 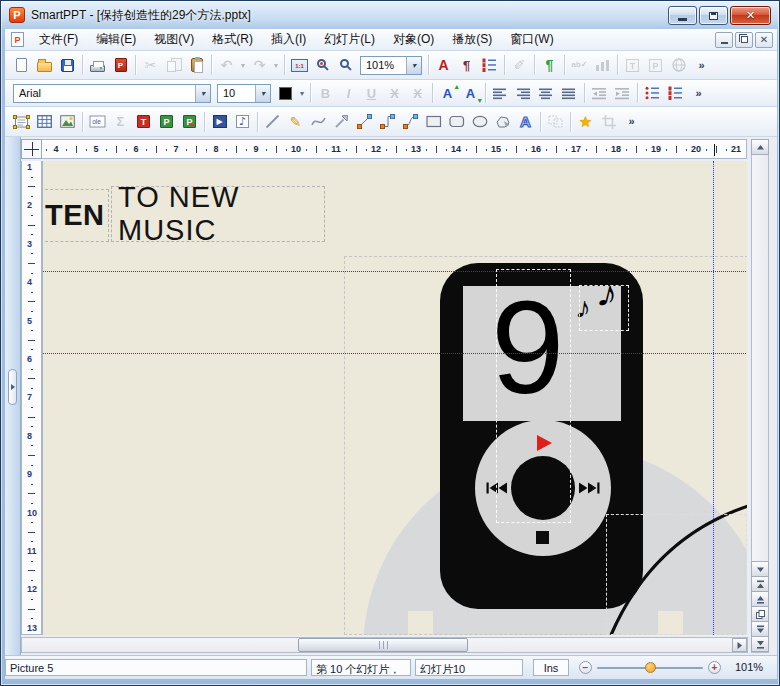 What do you see at coordinates (760, 614) in the screenshot?
I see `slides-browser-button` at bounding box center [760, 614].